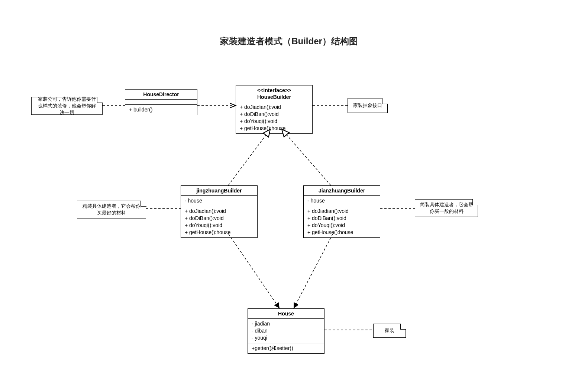  What do you see at coordinates (161, 94) in the screenshot?
I see `class-name: HouseDirector` at bounding box center [161, 94].